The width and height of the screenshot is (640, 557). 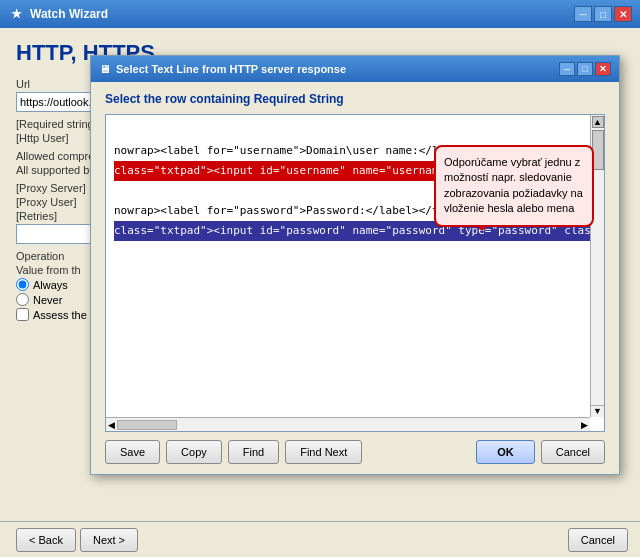 What do you see at coordinates (22, 300) in the screenshot?
I see `never-radio` at bounding box center [22, 300].